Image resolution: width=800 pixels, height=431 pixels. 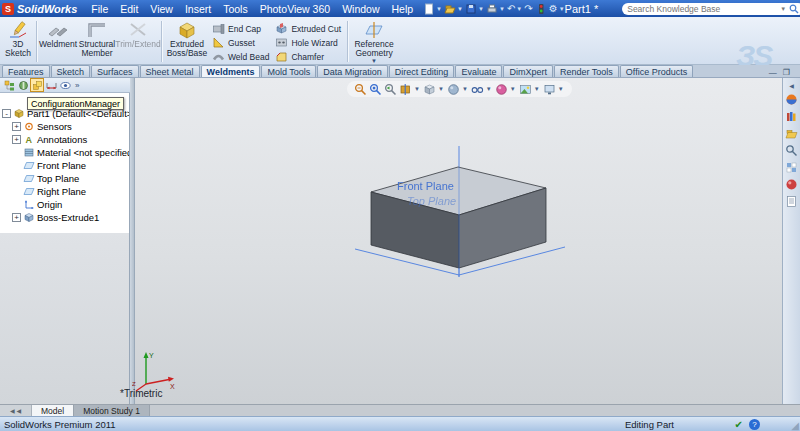 What do you see at coordinates (783, 9) in the screenshot?
I see `search-scope-caret-icon: ▼` at bounding box center [783, 9].